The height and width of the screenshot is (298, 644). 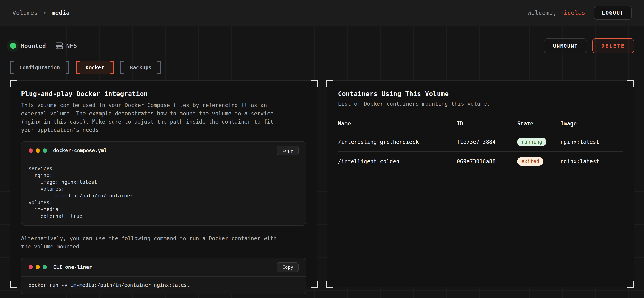 What do you see at coordinates (150, 118) in the screenshot?
I see `panel-description: This volume can be used in your Docker C…` at bounding box center [150, 118].